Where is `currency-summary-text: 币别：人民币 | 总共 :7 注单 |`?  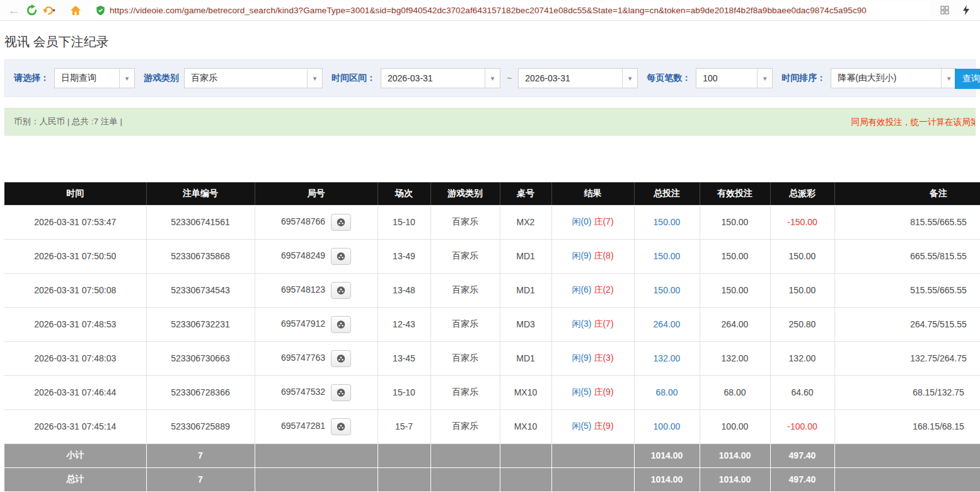 currency-summary-text: 币别：人民币 | 总共 :7 注单 | is located at coordinates (68, 122).